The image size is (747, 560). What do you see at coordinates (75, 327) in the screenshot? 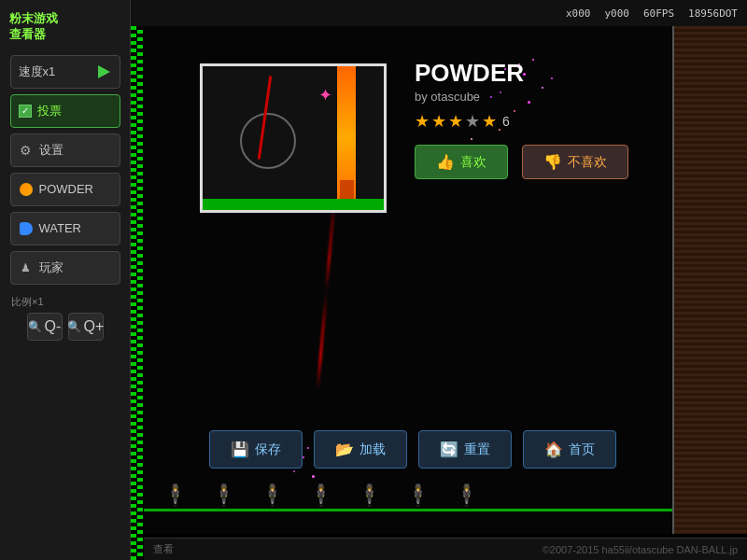
I see `zoom-in-icon: 🔍` at bounding box center [75, 327].